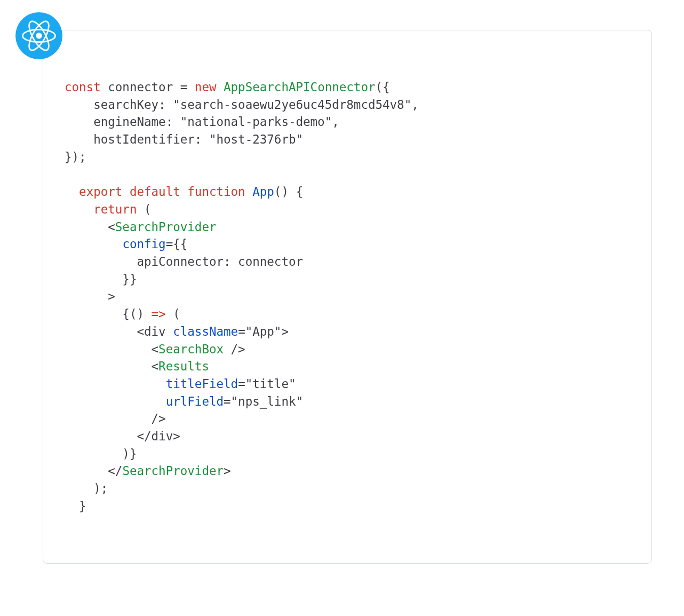 This screenshot has height=616, width=684. I want to click on attr-titlefield: titleField, so click(202, 384).